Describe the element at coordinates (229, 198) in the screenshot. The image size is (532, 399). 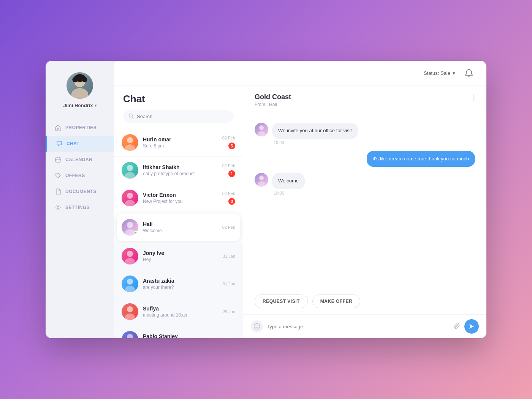
I see `chat-meta: 02 Feb 3` at that location.